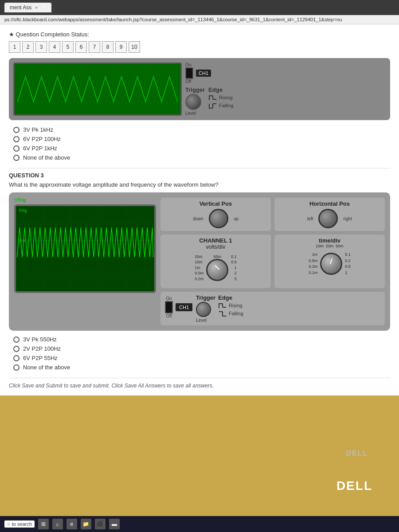 This screenshot has height=532, width=399. What do you see at coordinates (202, 353) in the screenshot?
I see `question3-options: 3V Pk 550Hz 2V P2P 100Hz 6V P2P 55Hz Non…` at bounding box center [202, 353].